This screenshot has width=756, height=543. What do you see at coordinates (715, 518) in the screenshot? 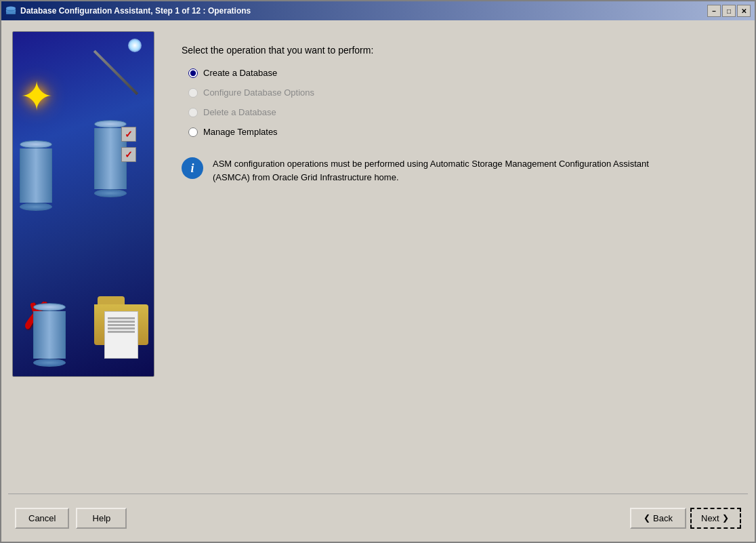
I see `next-button: Next ❯` at bounding box center [715, 518].